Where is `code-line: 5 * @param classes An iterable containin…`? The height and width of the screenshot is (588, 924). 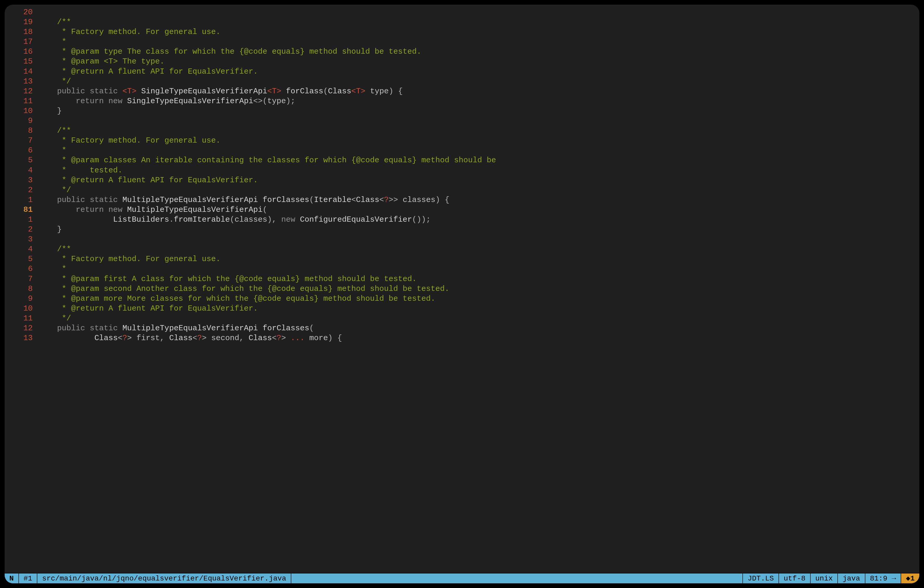 code-line: 5 * @param classes An iterable containin… is located at coordinates (462, 160).